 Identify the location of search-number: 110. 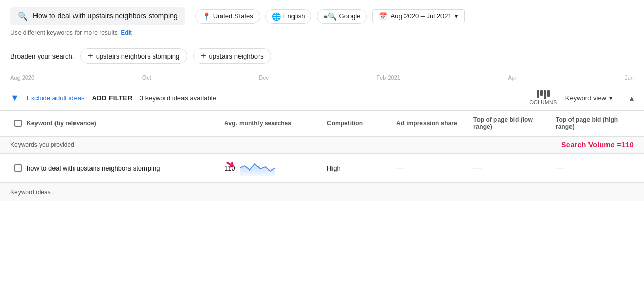
(230, 168).